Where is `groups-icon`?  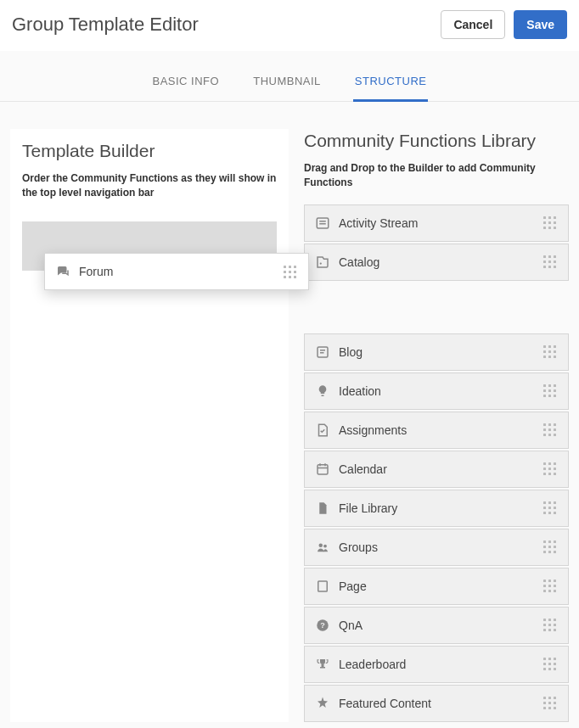
groups-icon is located at coordinates (323, 547).